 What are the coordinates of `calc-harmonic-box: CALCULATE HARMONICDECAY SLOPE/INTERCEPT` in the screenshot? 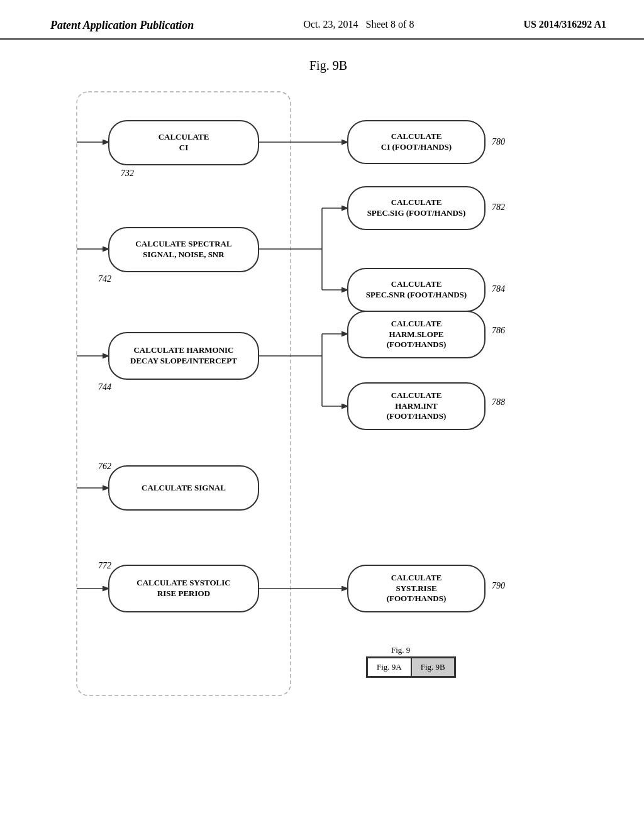 It's located at (184, 356).